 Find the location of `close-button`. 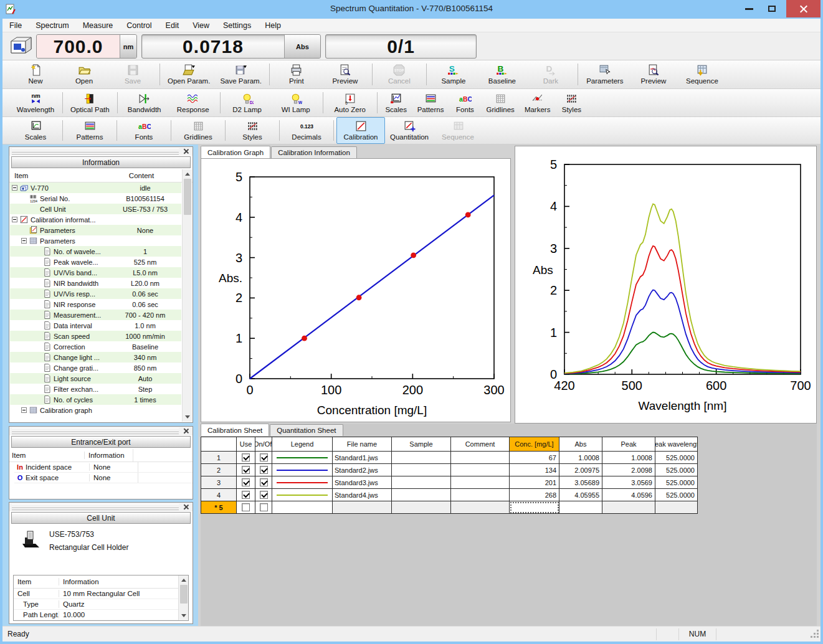

close-button is located at coordinates (804, 9).